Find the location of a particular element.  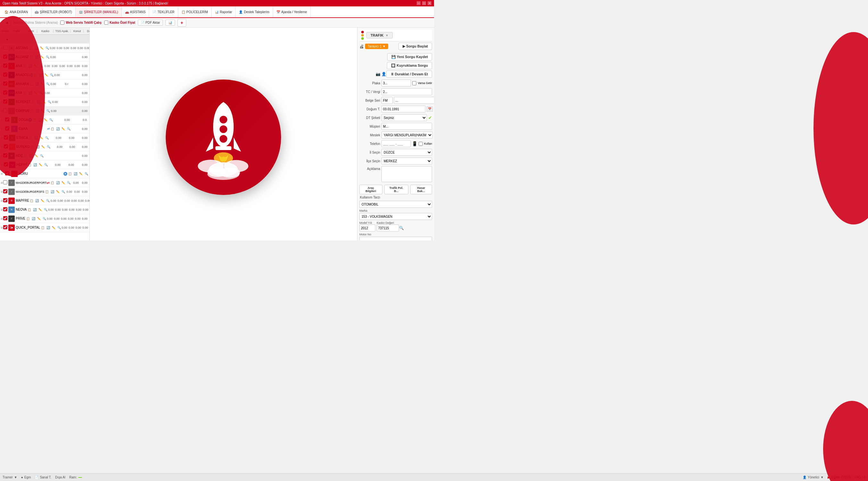

varsa-getir-checkbox is located at coordinates (414, 83).